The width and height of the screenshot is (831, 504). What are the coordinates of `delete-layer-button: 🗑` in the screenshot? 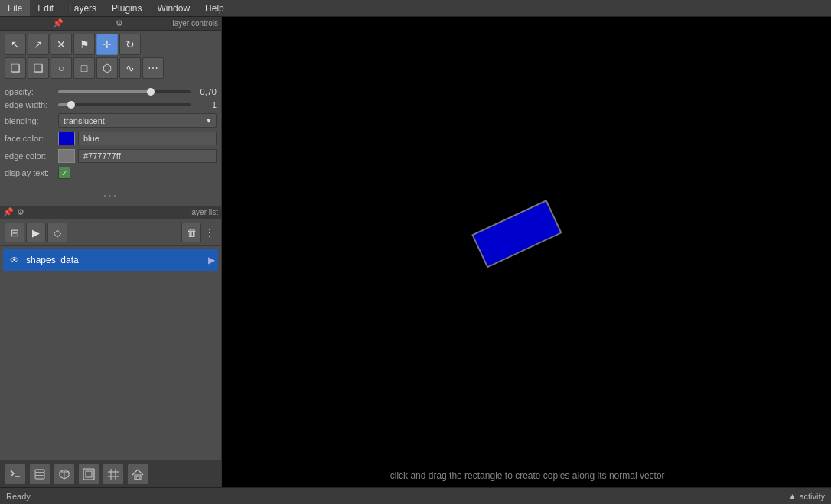 It's located at (191, 232).